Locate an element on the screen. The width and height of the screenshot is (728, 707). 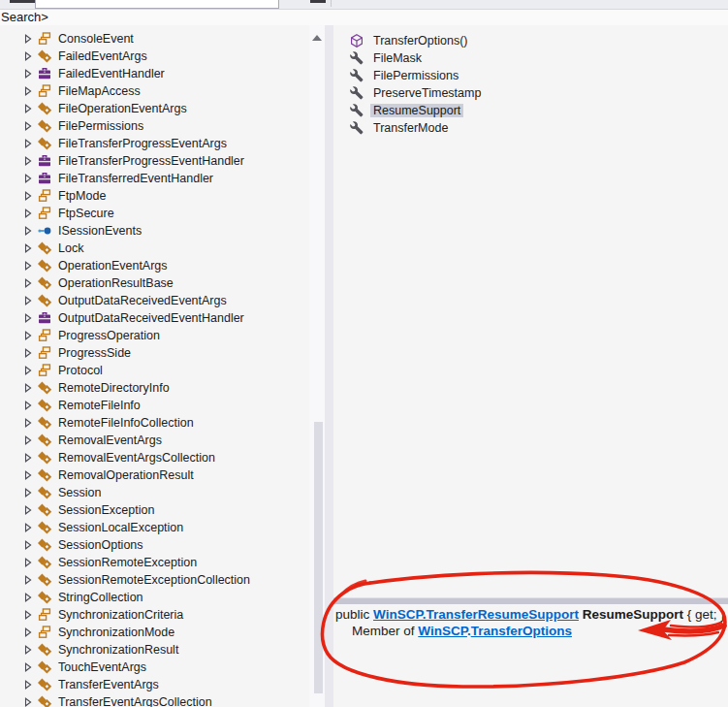
type-link: WinSCP.TransferResumeSupport is located at coordinates (476, 615).